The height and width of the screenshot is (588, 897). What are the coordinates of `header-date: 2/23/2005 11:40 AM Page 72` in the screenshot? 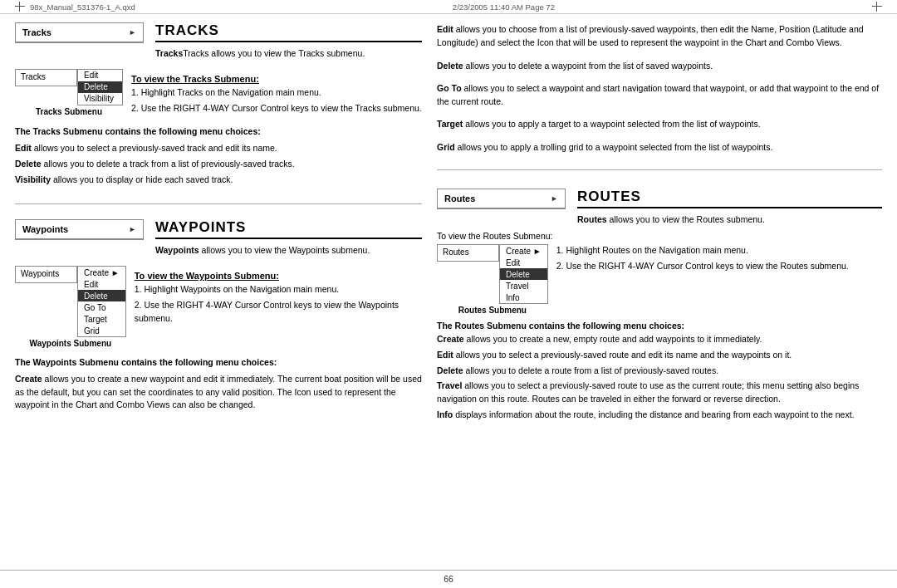 It's located at (503, 7).